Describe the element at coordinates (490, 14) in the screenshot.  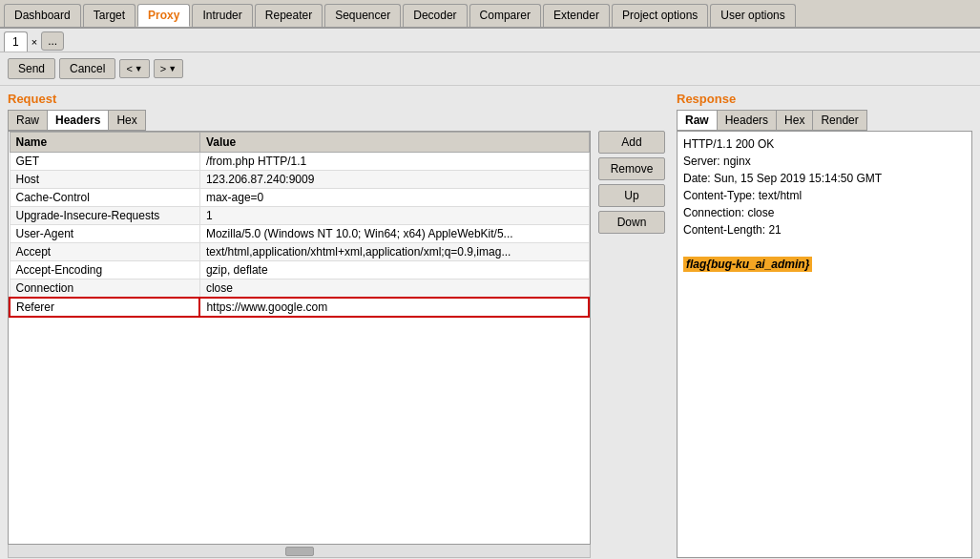
I see `top-tab-bar: Dashboard Target Proxy Intruder Repeater…` at that location.